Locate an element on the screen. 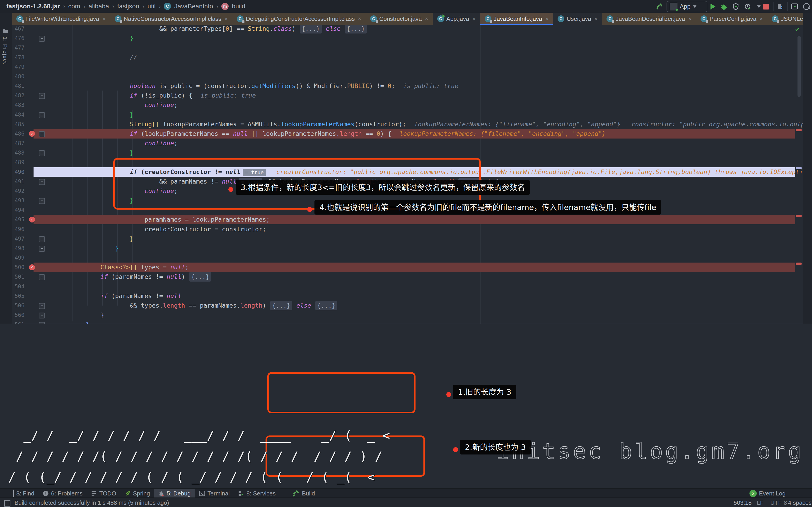 Image resolution: width=812 pixels, height=507 pixels. event-log-button: 2Event Log is located at coordinates (767, 494).